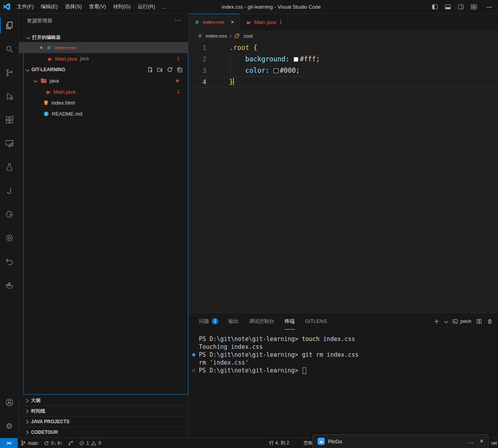 The image size is (498, 448). What do you see at coordinates (435, 7) in the screenshot?
I see `toggle-primary-sidebar-button` at bounding box center [435, 7].